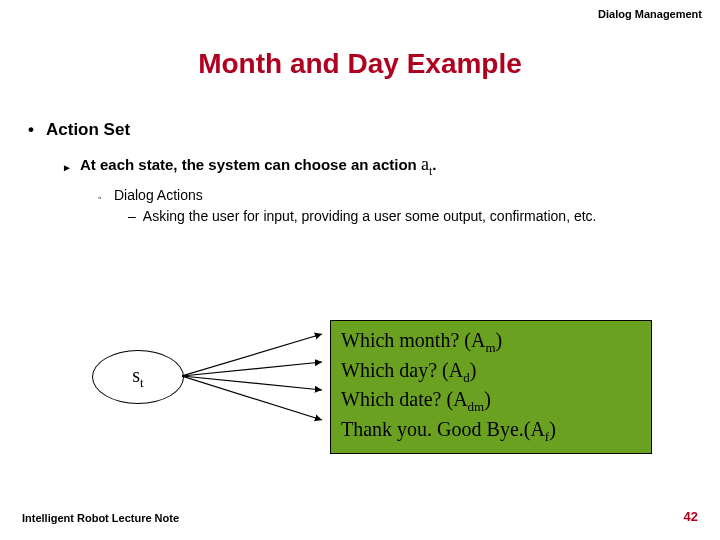  What do you see at coordinates (404, 399) in the screenshot?
I see `a3-pre: Which date? (A` at bounding box center [404, 399].